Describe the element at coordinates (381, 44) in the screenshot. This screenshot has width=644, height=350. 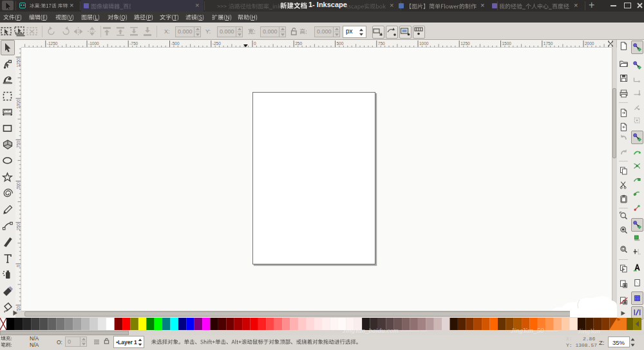
I see `svg-text: 750` at that location.